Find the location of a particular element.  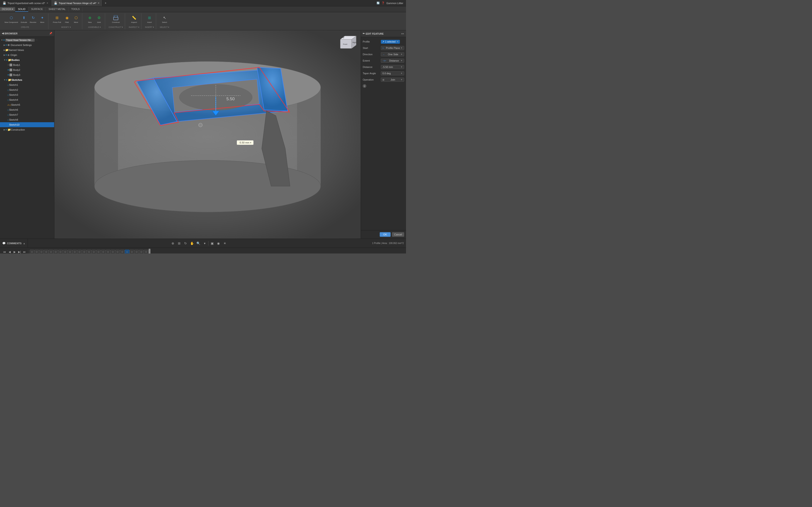

tree-construction: ▶ 👁 📁 Construction is located at coordinates (27, 129).